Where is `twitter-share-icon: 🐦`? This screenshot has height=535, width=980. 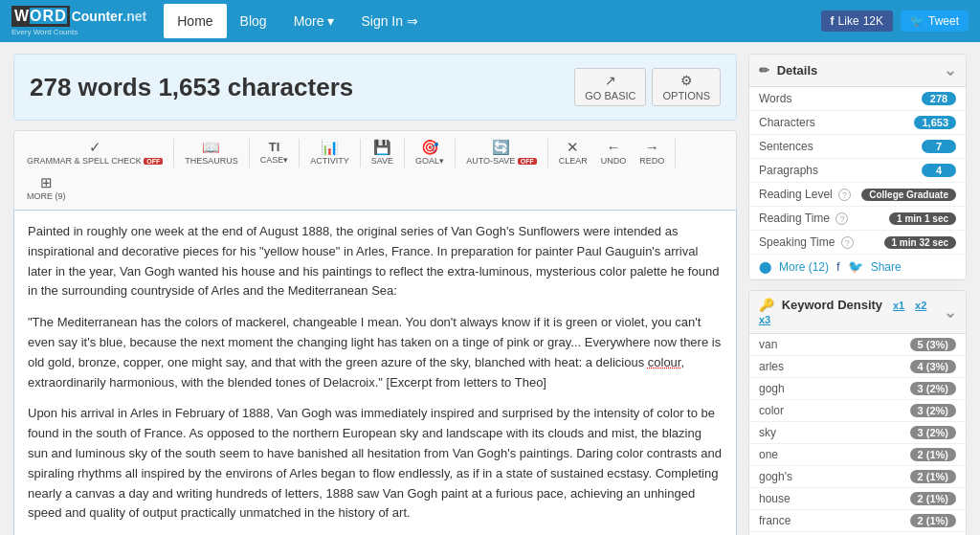 twitter-share-icon: 🐦 is located at coordinates (856, 266).